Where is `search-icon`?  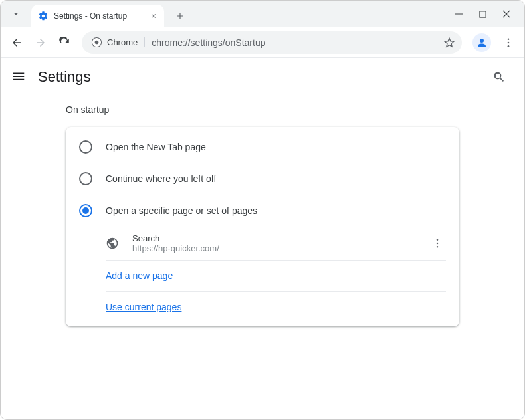
search-icon is located at coordinates (499, 77).